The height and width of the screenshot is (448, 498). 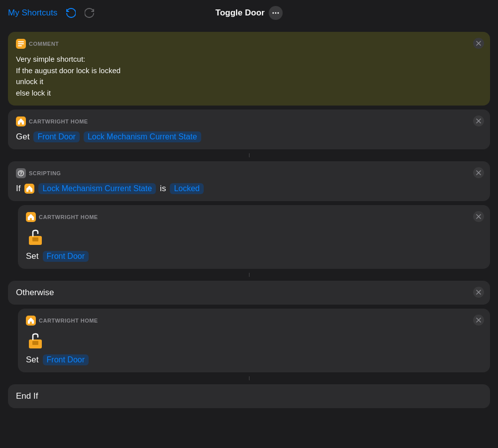 I want to click on set-card-1-header: CARTWRIGHT HOME, so click(x=254, y=217).